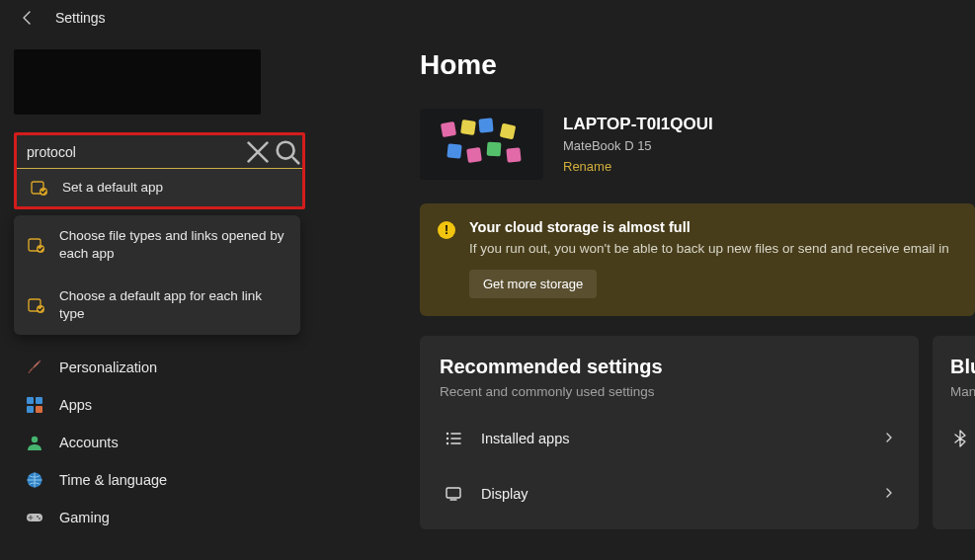  Describe the element at coordinates (258, 152) in the screenshot. I see `clear-icon` at that location.